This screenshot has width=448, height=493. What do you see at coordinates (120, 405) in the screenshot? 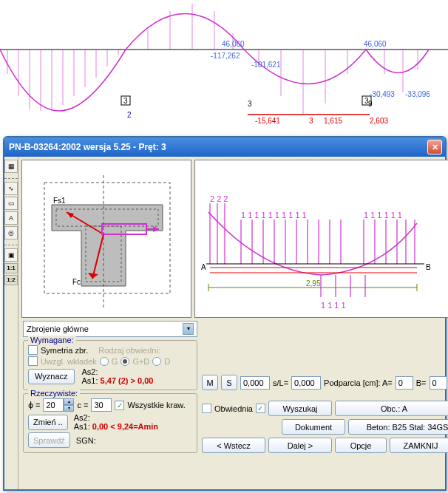
I see `chk-wszystkie` at bounding box center [120, 405].